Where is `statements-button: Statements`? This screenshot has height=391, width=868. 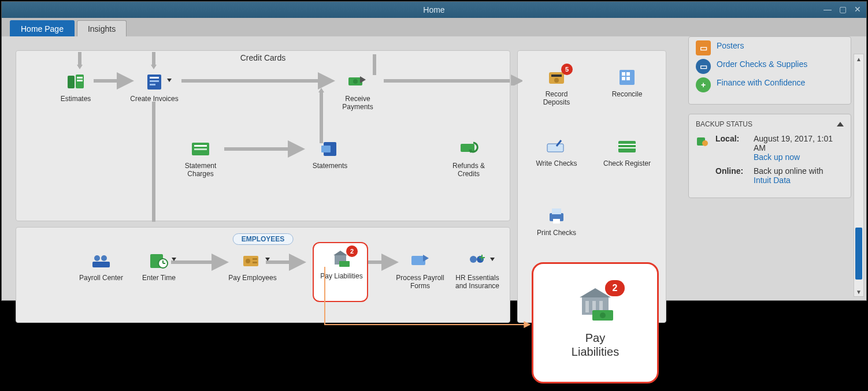 statements-button: Statements is located at coordinates (330, 155).